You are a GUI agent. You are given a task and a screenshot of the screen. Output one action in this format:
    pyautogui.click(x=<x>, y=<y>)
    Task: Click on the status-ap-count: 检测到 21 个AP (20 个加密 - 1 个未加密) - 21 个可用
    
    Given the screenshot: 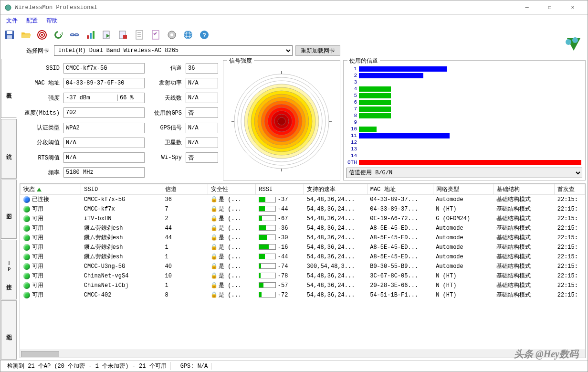 What is the action you would take?
    pyautogui.click(x=87, y=366)
    